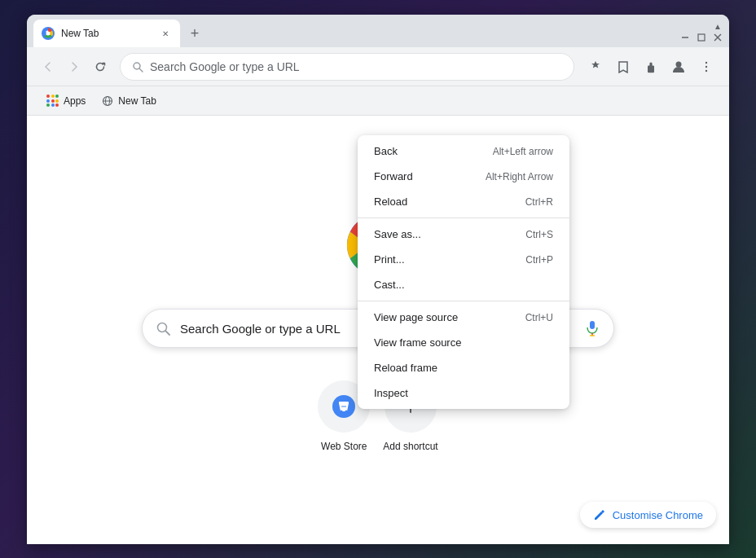 The image size is (756, 558). I want to click on apps-bookmark: Apps, so click(66, 101).